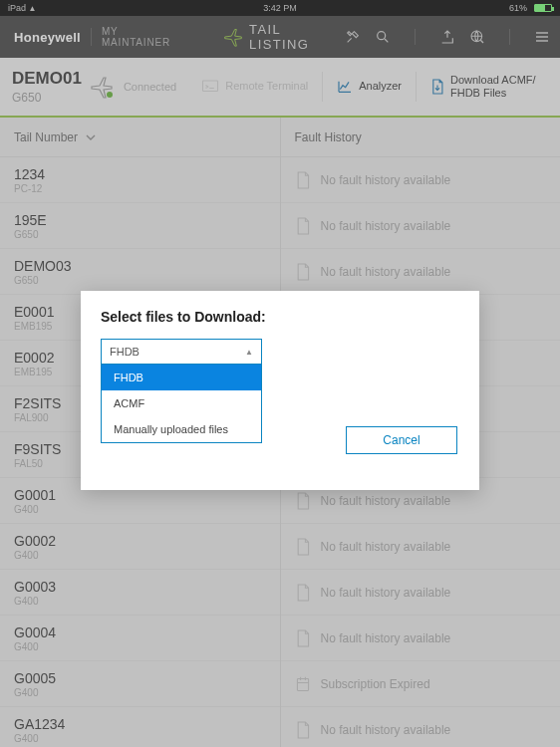 The width and height of the screenshot is (560, 747). What do you see at coordinates (401, 440) in the screenshot?
I see `cancel-label: Cancel` at bounding box center [401, 440].